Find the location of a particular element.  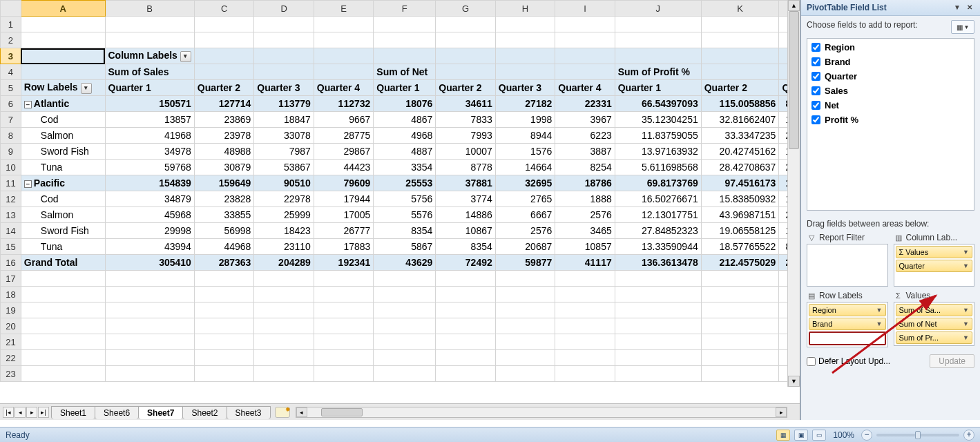

field-chip: Quarter▼ is located at coordinates (934, 266).